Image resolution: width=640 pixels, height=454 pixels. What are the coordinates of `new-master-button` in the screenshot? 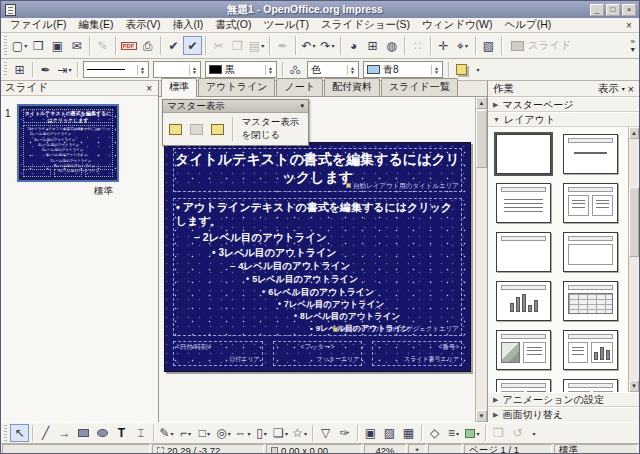 It's located at (176, 130).